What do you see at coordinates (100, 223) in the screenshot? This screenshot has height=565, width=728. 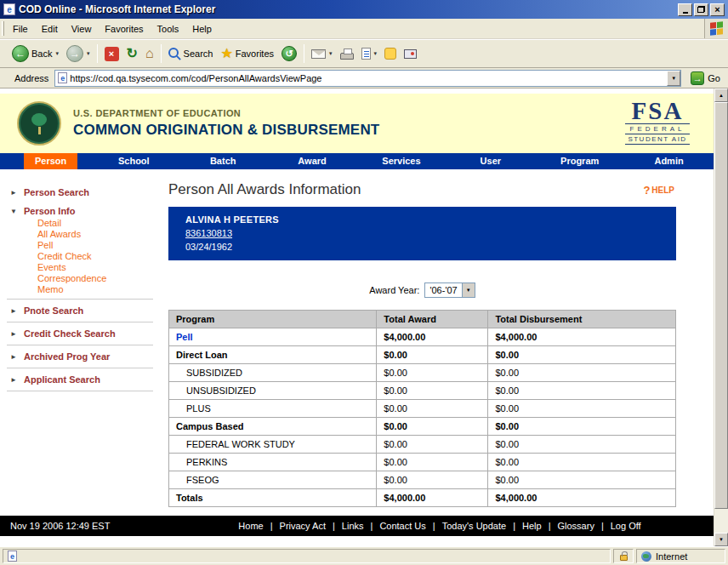 I see `sidebar-subitem-detail: Detail` at bounding box center [100, 223].